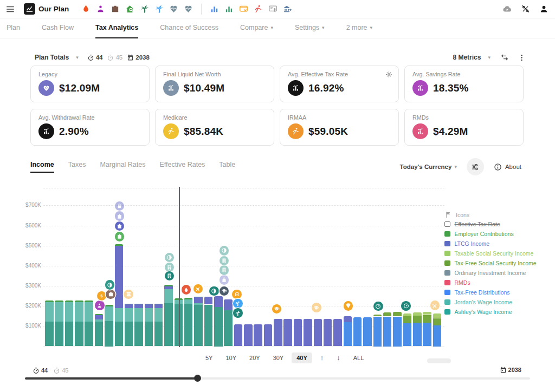 This screenshot has height=392, width=555. I want to click on toolbar-card-x-icon, so click(244, 9).